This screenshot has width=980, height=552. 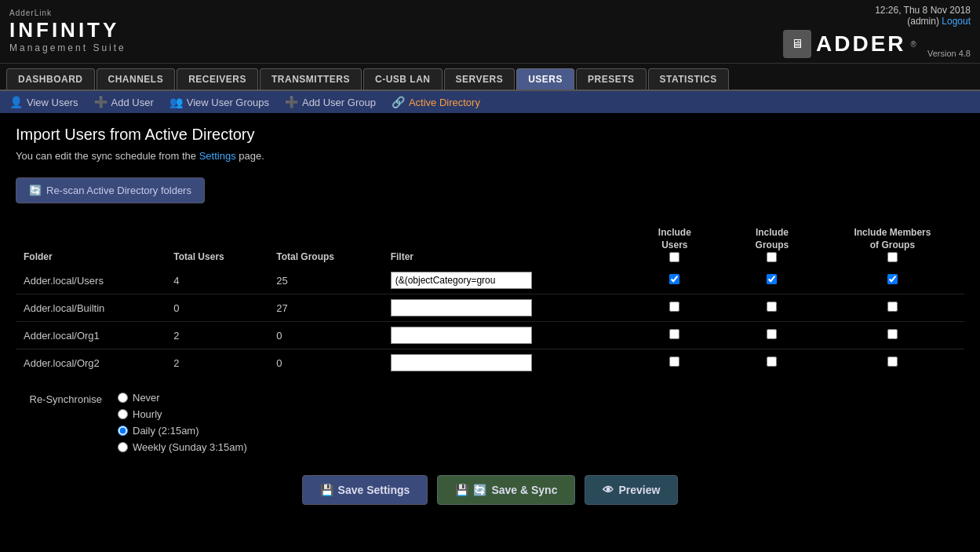 What do you see at coordinates (182, 415) in the screenshot?
I see `resync-hourly-option: Hourly` at bounding box center [182, 415].